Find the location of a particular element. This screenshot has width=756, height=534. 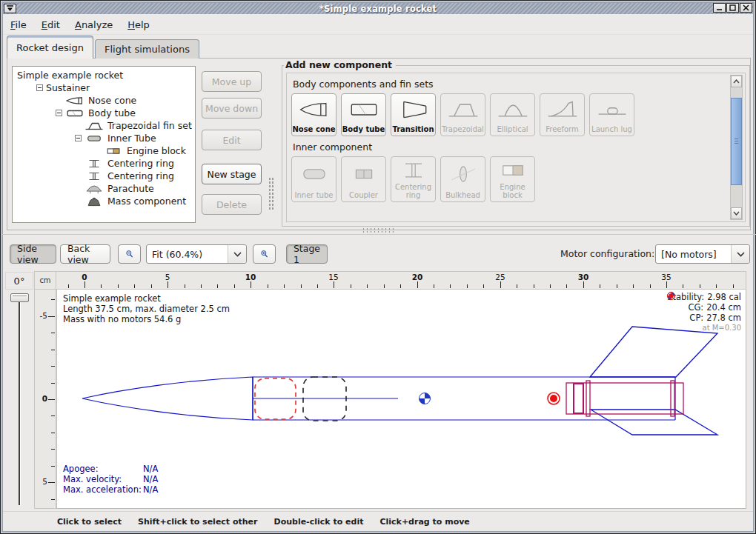

tree-item-parachute: Parachute is located at coordinates (104, 188).